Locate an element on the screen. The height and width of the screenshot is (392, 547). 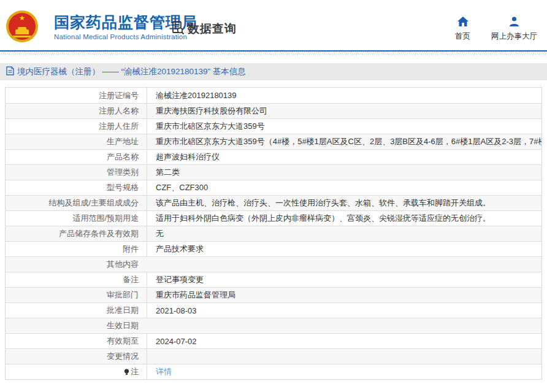
table-row: 其他内容 is located at coordinates (274, 264).